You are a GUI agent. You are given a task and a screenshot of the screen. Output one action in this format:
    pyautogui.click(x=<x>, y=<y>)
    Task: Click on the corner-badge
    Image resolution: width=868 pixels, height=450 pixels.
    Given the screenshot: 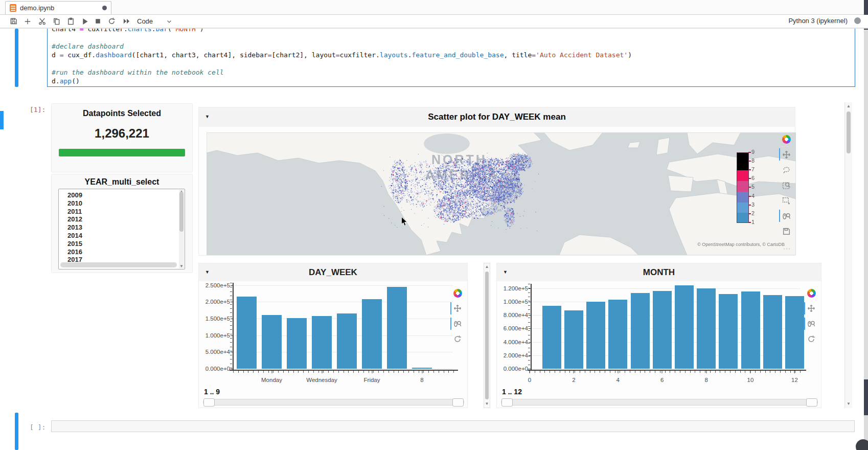 What is the action you would take?
    pyautogui.click(x=862, y=445)
    